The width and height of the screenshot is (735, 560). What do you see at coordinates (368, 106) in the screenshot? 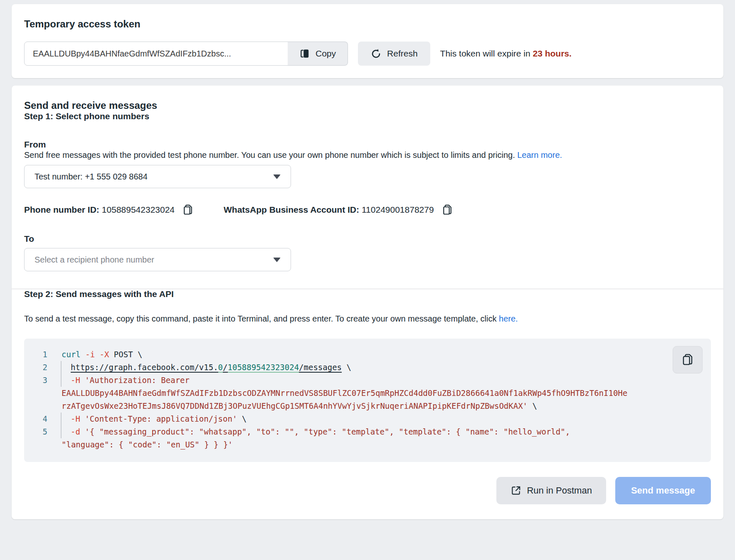
I see `messages-card-title: Send and receive messages` at bounding box center [368, 106].